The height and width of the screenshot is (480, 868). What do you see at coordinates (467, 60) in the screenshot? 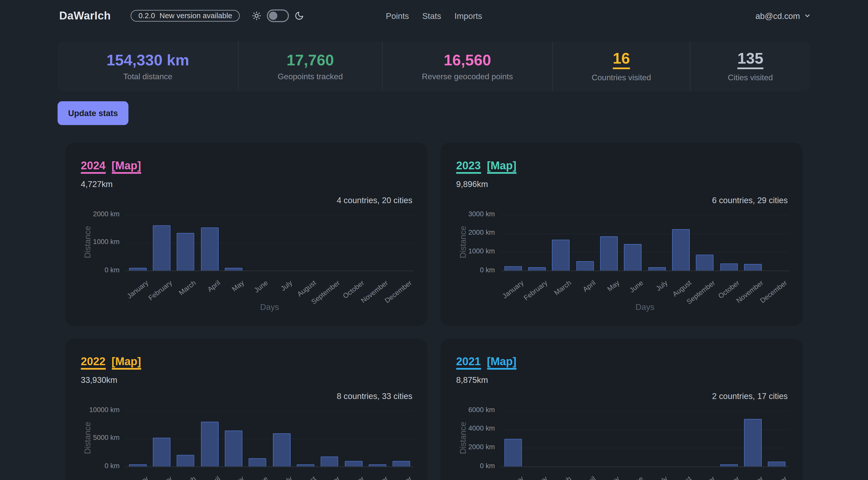
I see `stat-value: 16,560` at bounding box center [467, 60].